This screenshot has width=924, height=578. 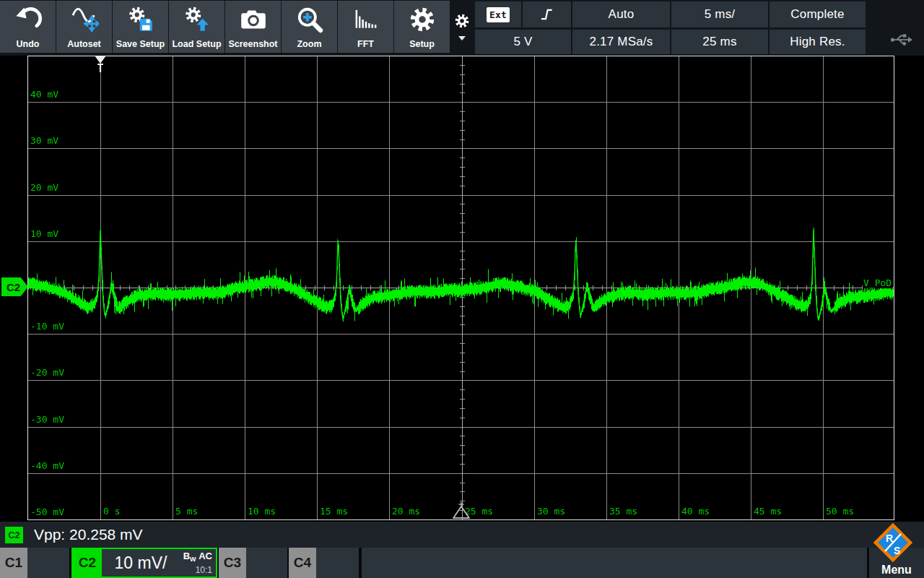 I want to click on y-axis-label: 30 mV, so click(x=45, y=140).